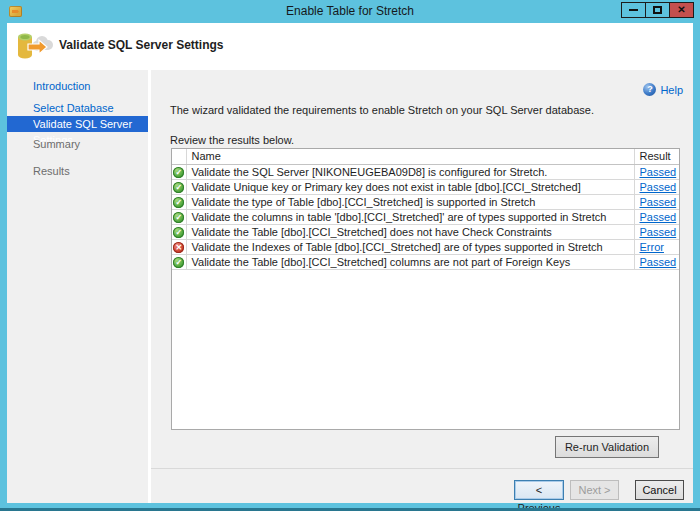 Image resolution: width=700 pixels, height=511 pixels. I want to click on result-column-header: Result, so click(656, 156).